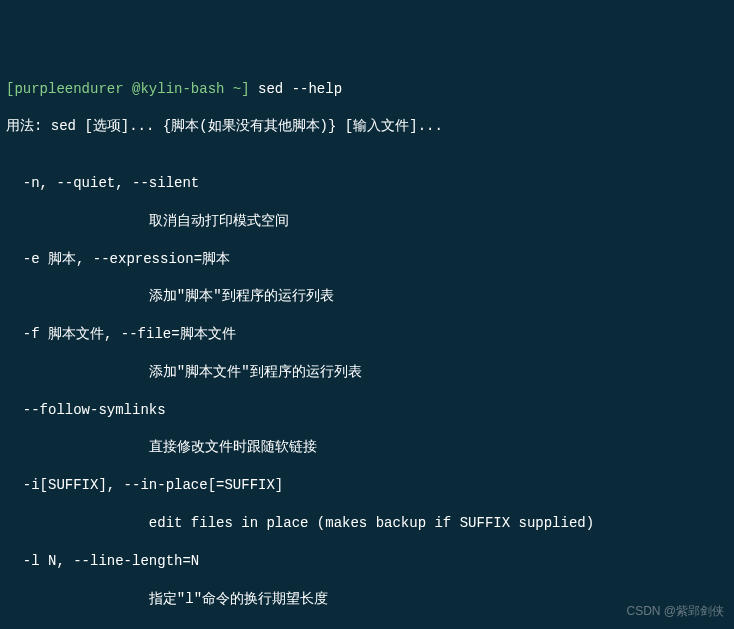 This screenshot has width=734, height=629. What do you see at coordinates (128, 89) in the screenshot?
I see `prompt-user-host: [purpleendurer @kylin-bash ~]` at bounding box center [128, 89].